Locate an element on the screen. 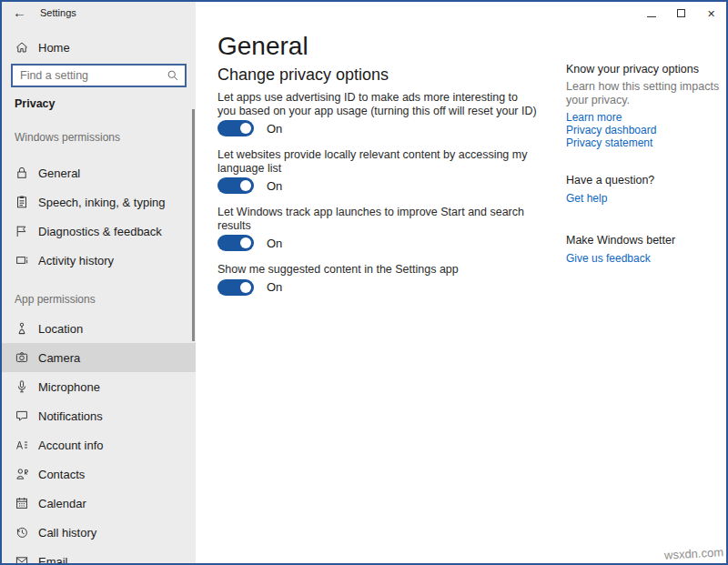 The height and width of the screenshot is (565, 728). aside-column: Know your privacy optionsLearn how this … is located at coordinates (644, 164).